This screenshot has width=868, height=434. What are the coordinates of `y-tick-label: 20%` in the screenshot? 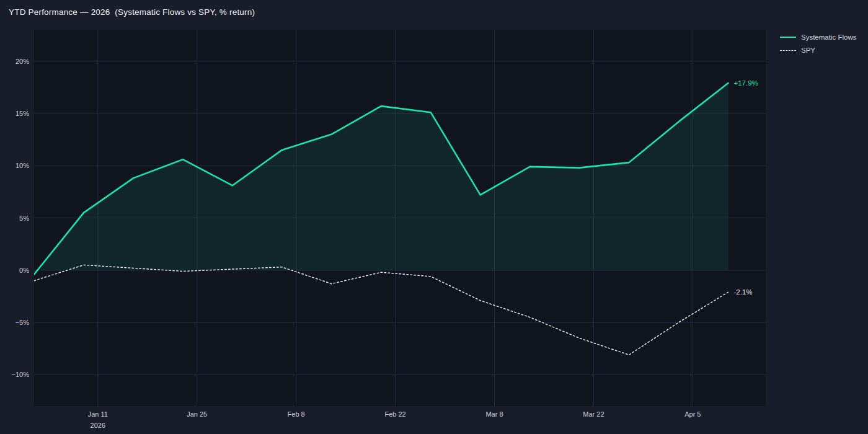 It's located at (22, 61).